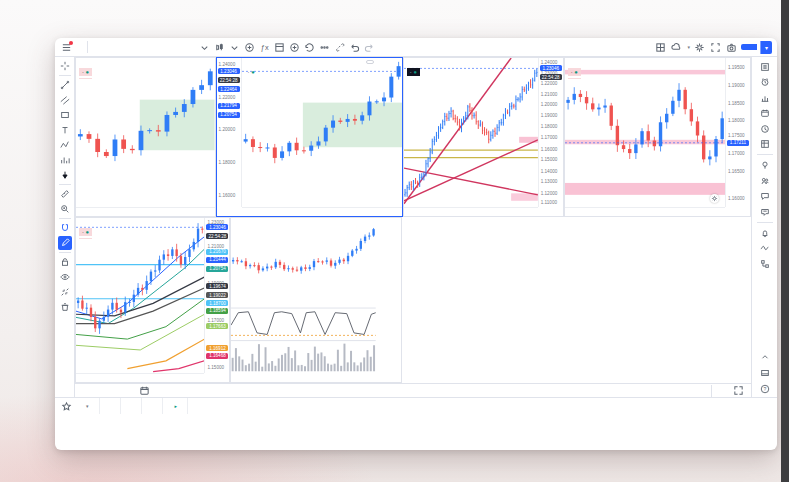  Describe the element at coordinates (163, 47) in the screenshot. I see `timeframe-D` at that location.